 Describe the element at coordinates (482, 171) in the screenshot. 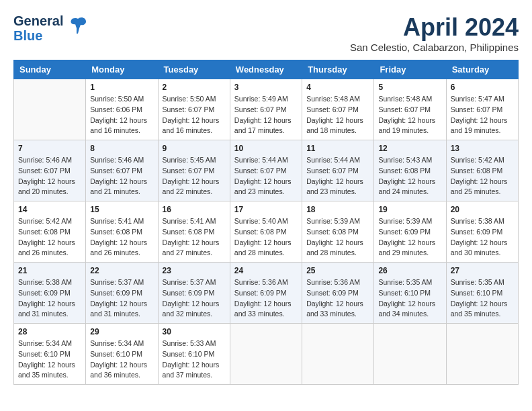

I see `calendar-cell: 13Sunrise: 5:42 AM Sunset: 6:08 PM Dayli…` at that location.